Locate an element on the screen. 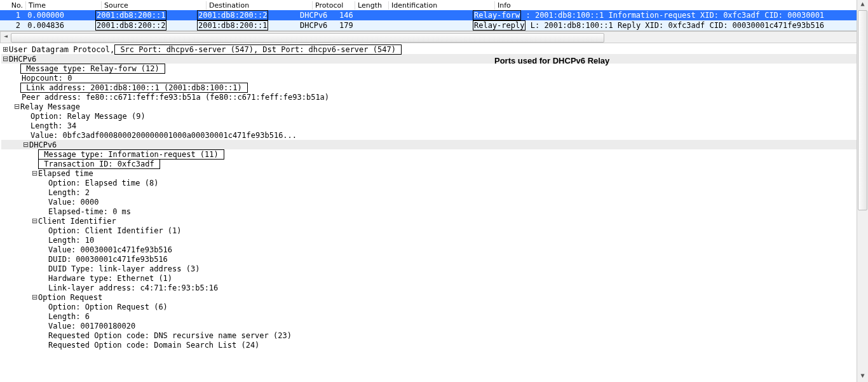 The width and height of the screenshot is (868, 382). oro-req2: Requested Option code: Domain Search Lis… is located at coordinates (154, 345).